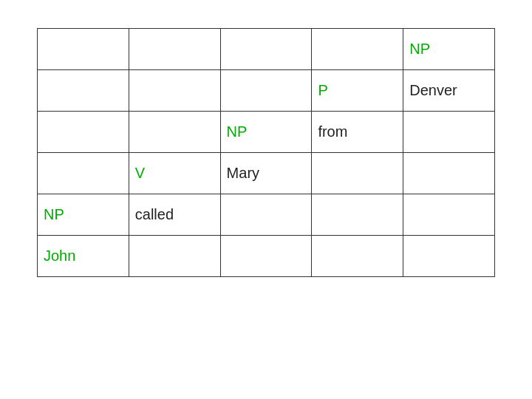  I want to click on table-cell: P, so click(358, 91).